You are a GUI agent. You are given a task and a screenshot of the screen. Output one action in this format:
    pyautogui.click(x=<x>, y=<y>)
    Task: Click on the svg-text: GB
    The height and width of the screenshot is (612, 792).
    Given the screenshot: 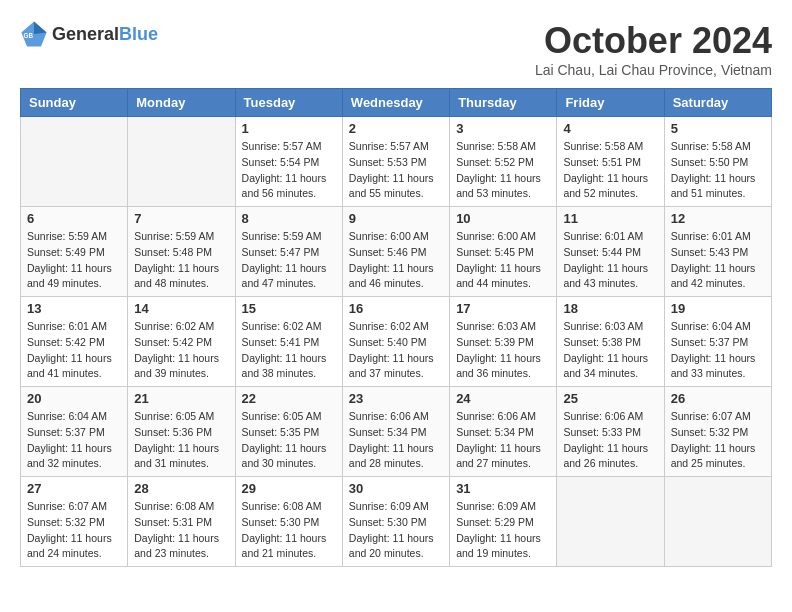 What is the action you would take?
    pyautogui.click(x=29, y=36)
    